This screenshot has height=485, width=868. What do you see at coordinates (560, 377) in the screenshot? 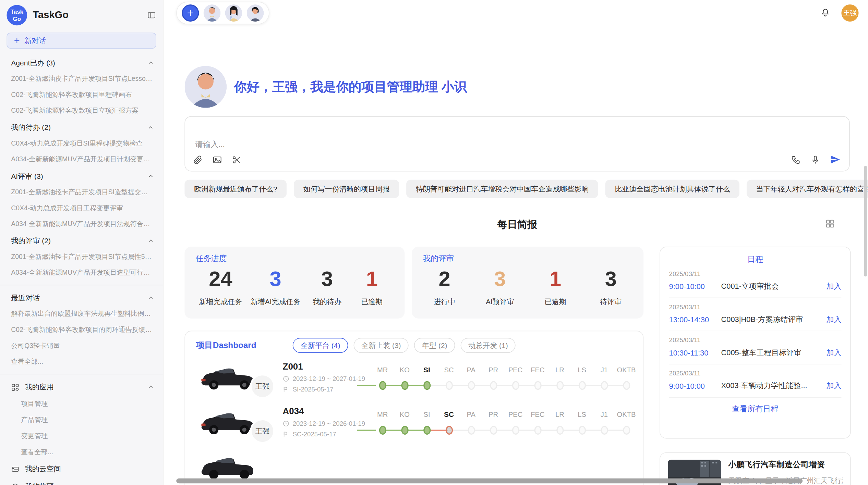
I see `milestone-node: LR` at bounding box center [560, 377].